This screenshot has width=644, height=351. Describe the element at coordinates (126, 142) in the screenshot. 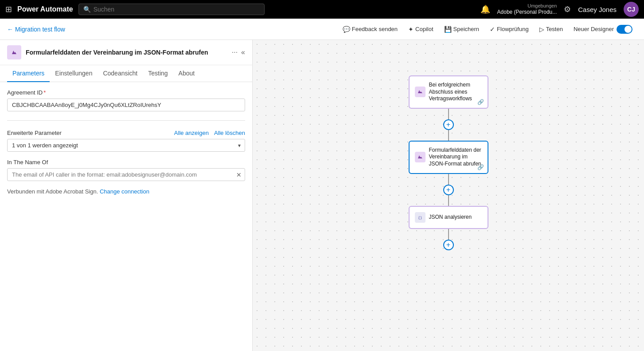

I see `form-content: Agreement ID* Erweiterte Parameter Alle …` at that location.